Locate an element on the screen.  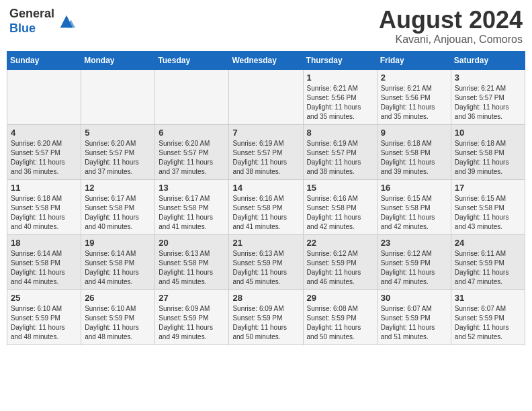
calendar-cell: 14Sunrise: 6:16 AM Sunset: 5:58 PM Dayli… is located at coordinates (266, 207).